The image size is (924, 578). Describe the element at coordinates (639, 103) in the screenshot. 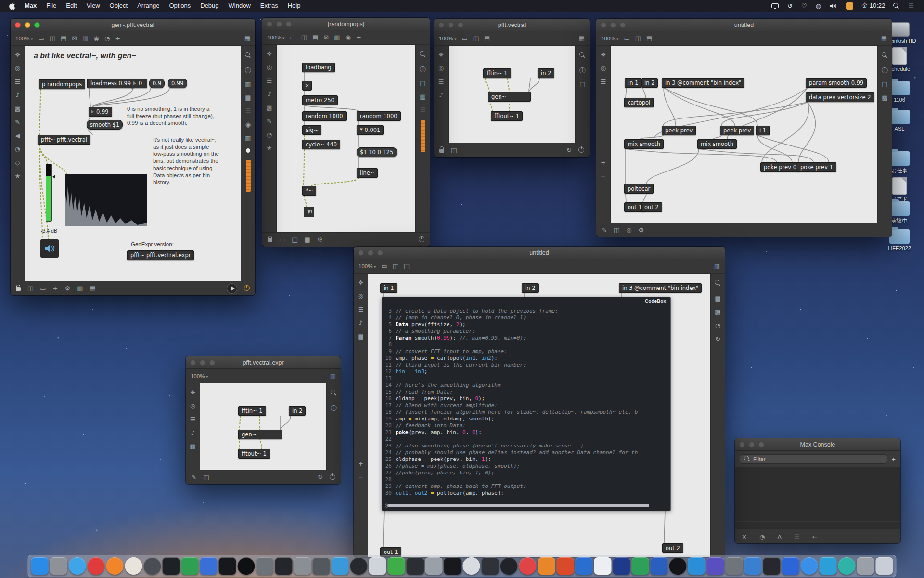

I see `object-box-cartopol: cartopol` at that location.